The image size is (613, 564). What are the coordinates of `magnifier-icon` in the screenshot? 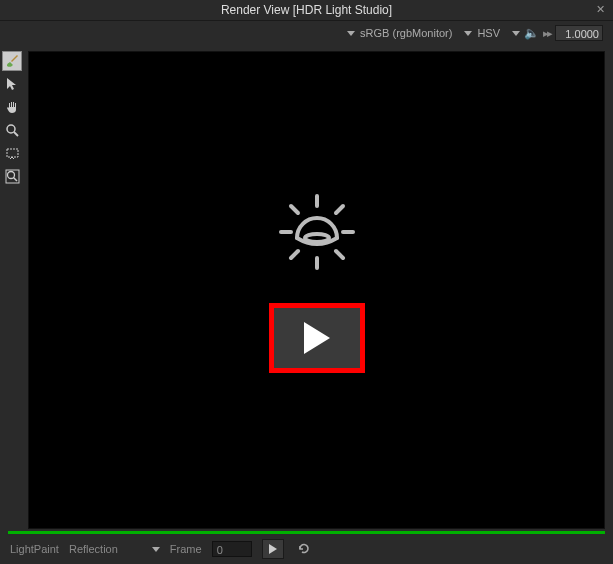 It's located at (12, 130).